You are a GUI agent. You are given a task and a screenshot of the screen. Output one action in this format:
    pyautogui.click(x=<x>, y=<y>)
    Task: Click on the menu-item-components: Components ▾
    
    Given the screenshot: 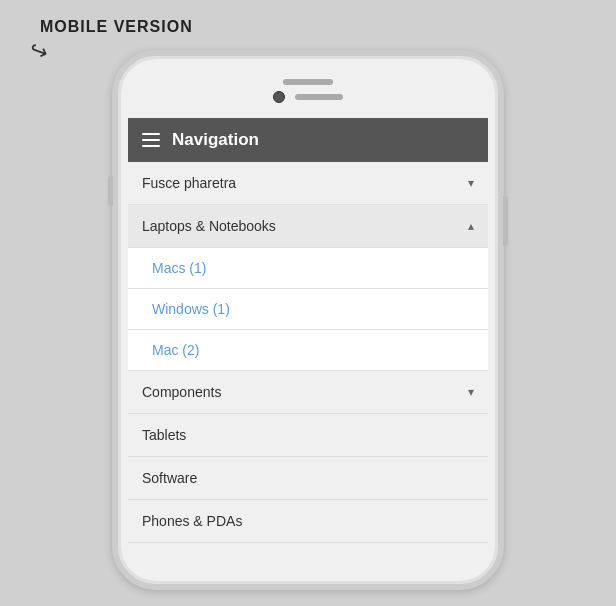 What is the action you would take?
    pyautogui.click(x=308, y=392)
    